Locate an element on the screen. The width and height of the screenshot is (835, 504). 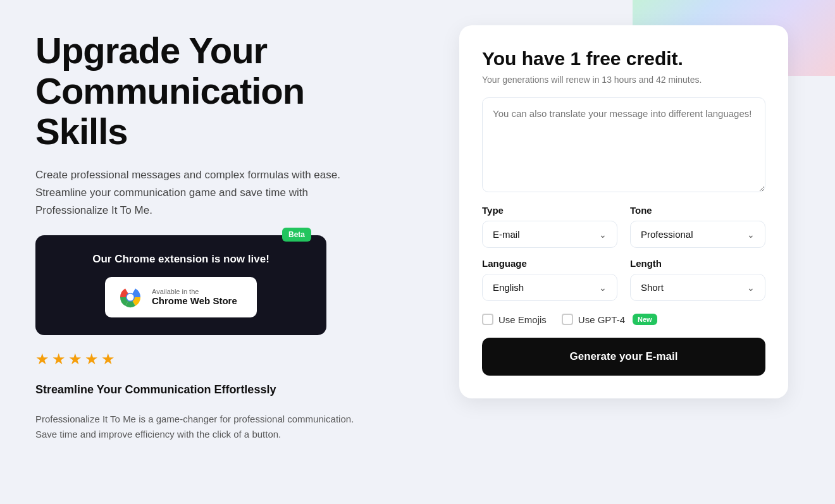
chrome-store-label: Available in the is located at coordinates (175, 292).